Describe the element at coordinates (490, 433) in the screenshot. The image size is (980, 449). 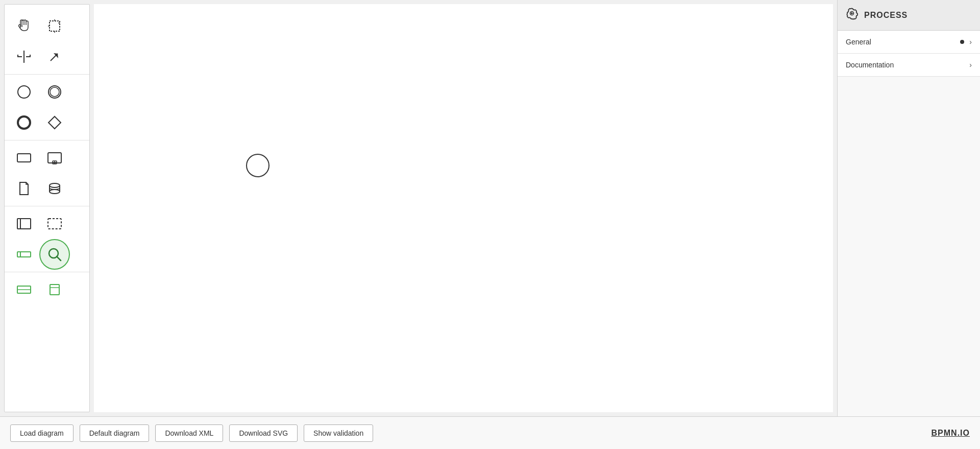
I see `bottom-bar: Load diagram Default diagram Download XM…` at that location.